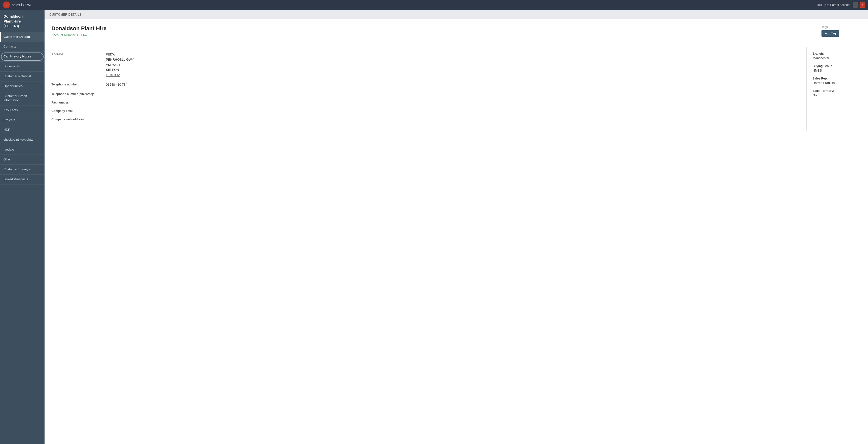  Describe the element at coordinates (64, 35) in the screenshot. I see `account-number-label: Account Number:` at that location.